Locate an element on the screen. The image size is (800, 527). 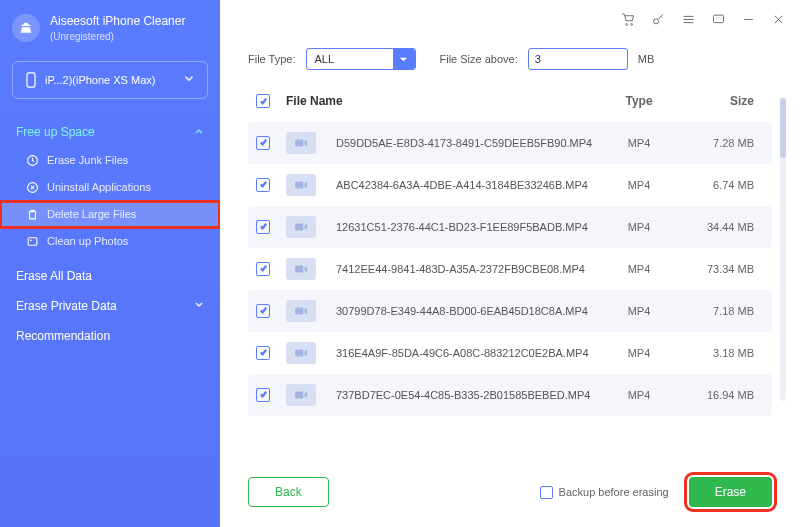
file-name: 30799D78-E349-44A8-BD00-6EAB45D18C8A.MP4 is located at coordinates (462, 311).